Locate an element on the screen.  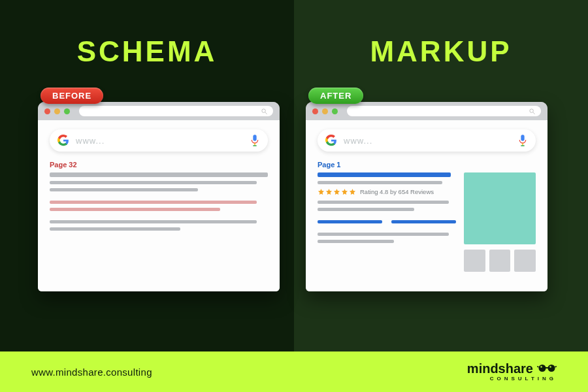
star-rating-icon is located at coordinates (337, 192).